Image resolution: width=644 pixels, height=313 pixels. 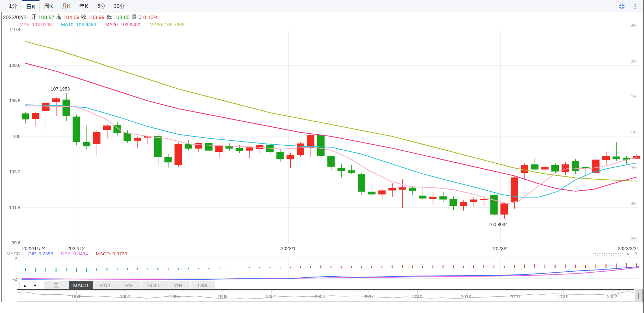 I want to click on ma30-legend: MA30: 102.7302, so click(x=167, y=25).